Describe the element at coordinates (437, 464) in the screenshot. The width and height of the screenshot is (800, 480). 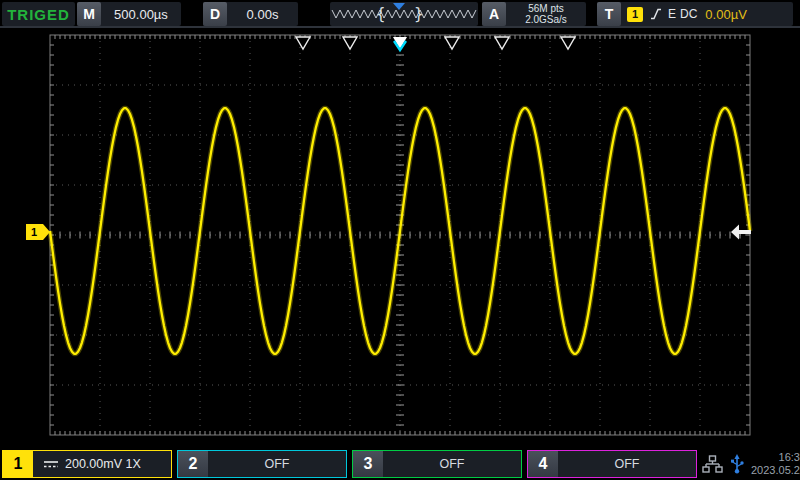
I see `channel-3-box: 3 OFF` at that location.